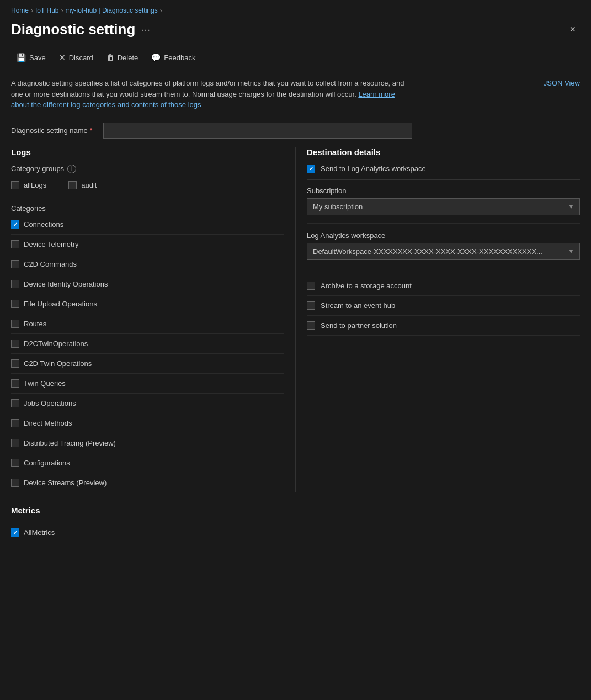  Describe the element at coordinates (15, 482) in the screenshot. I see `device-streams-checkbox` at that location.